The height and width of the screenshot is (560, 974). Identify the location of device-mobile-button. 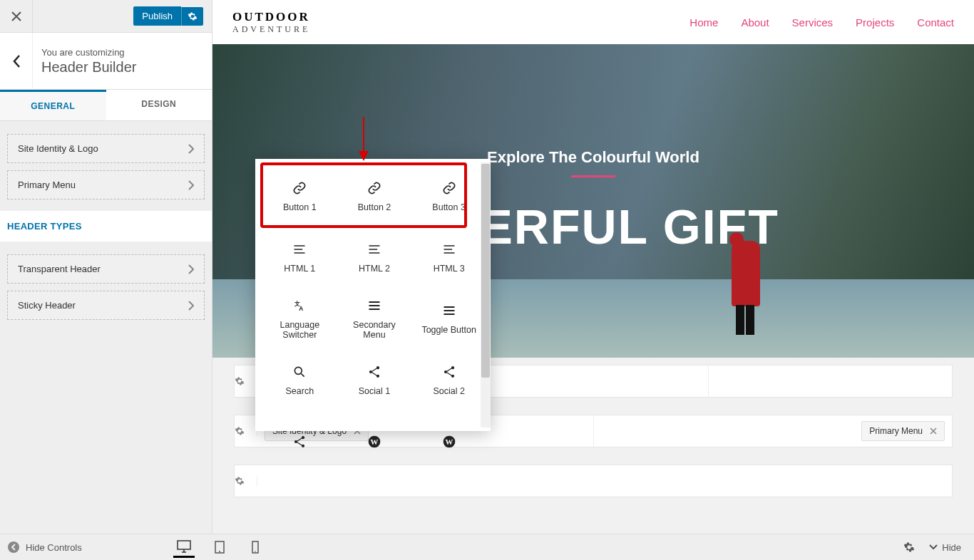
(255, 547).